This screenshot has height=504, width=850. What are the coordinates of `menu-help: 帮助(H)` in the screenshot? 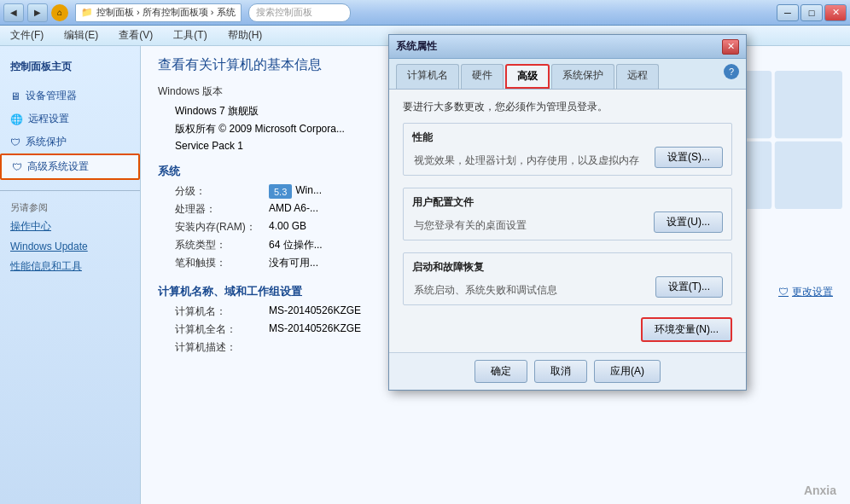 It's located at (246, 36).